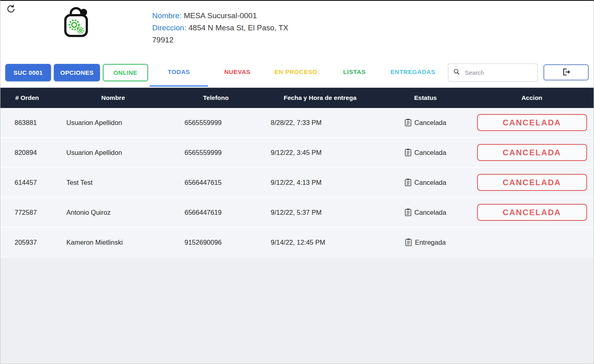 The width and height of the screenshot is (594, 364). What do you see at coordinates (216, 212) in the screenshot?
I see `cell-telefono: 6566447619` at bounding box center [216, 212].